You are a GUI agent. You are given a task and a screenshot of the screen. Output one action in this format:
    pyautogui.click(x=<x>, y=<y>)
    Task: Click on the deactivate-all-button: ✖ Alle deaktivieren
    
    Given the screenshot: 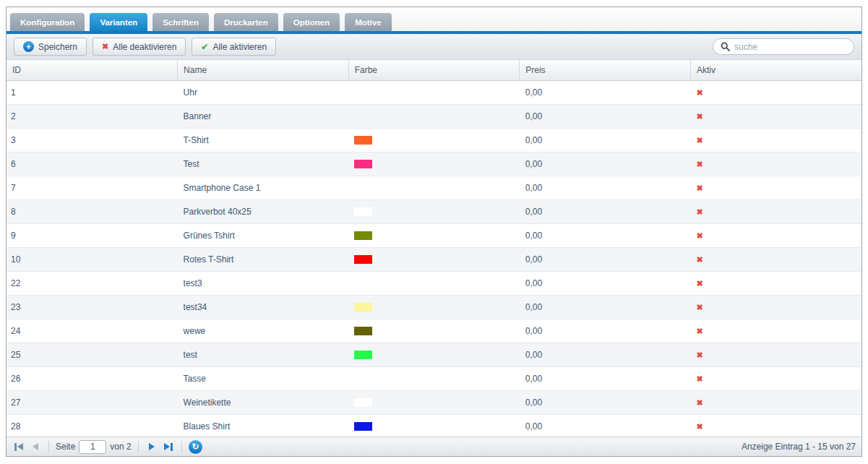 What is the action you would take?
    pyautogui.click(x=139, y=46)
    